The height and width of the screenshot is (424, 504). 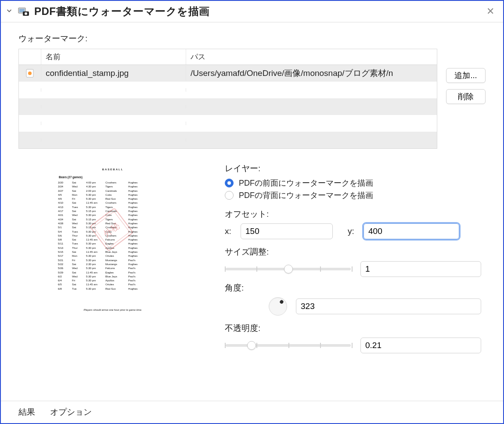 What do you see at coordinates (113, 272) in the screenshot?
I see `schedule-row: 5/29Sat11:45 amEaglesPaul's` at bounding box center [113, 272].